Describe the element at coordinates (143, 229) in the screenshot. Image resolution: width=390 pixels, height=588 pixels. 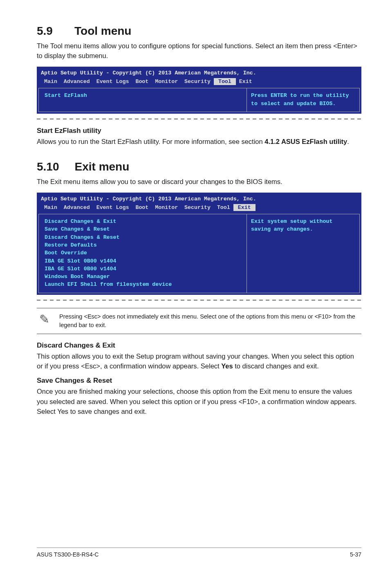
I see `bios-item: Save Changes & Reset` at that location.